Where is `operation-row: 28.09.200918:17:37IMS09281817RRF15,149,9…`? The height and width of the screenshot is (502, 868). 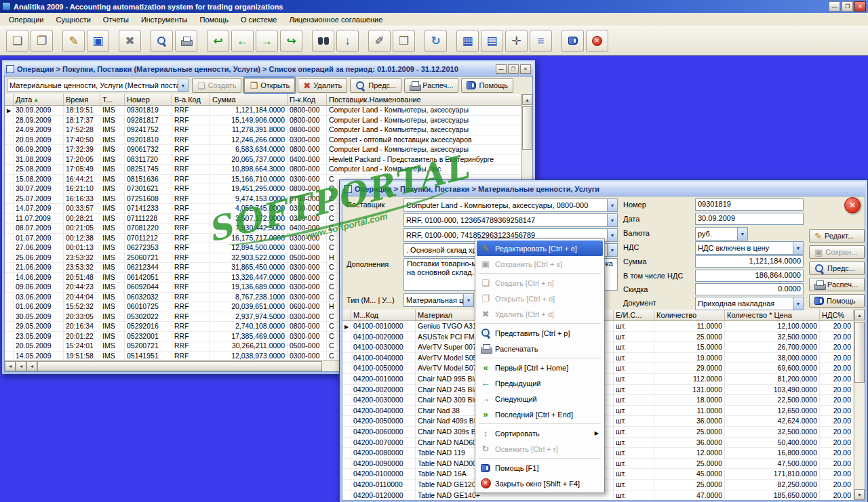 operation-row: 28.09.200918:17:37IMS09281817RRF15,149,9… is located at coordinates (263, 121).